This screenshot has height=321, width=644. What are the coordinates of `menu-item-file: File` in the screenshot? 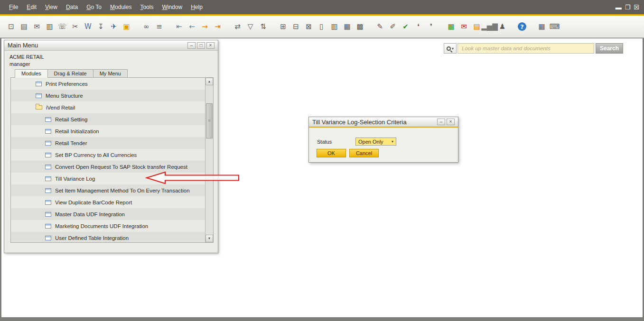 It's located at (13, 7).